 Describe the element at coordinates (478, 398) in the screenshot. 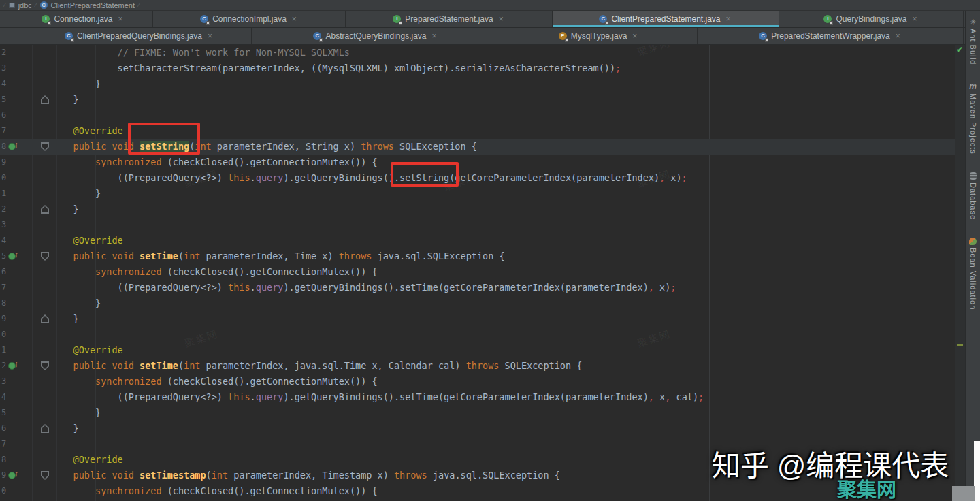

I see `code-line: 4 ((PreparedQuery<?>) this.query).getQue…` at that location.